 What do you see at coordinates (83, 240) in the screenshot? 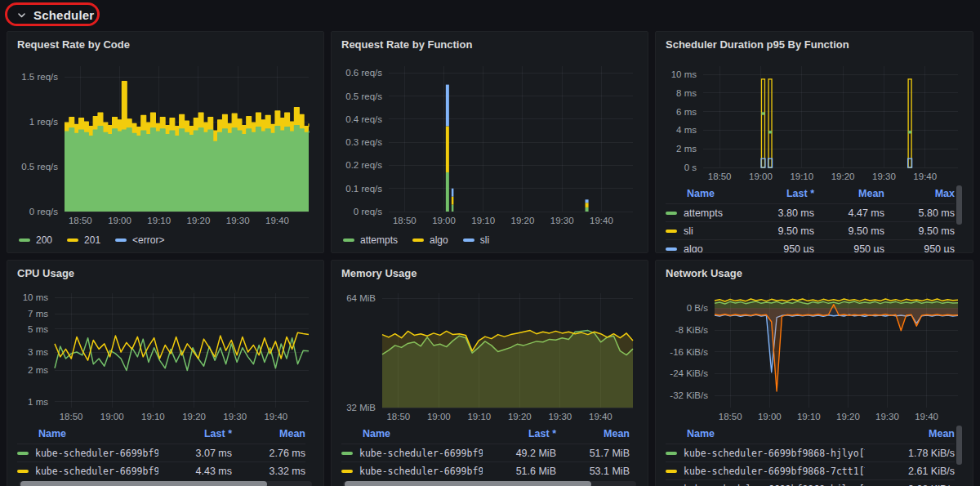
I see `legend-item-201: 201` at bounding box center [83, 240].